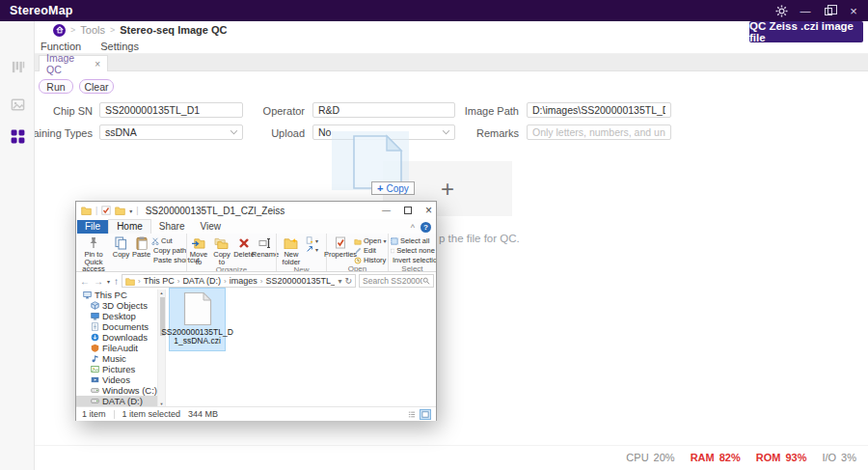 The image size is (868, 470). What do you see at coordinates (222, 259) in the screenshot?
I see `copy-to-label: Copy to` at bounding box center [222, 259].